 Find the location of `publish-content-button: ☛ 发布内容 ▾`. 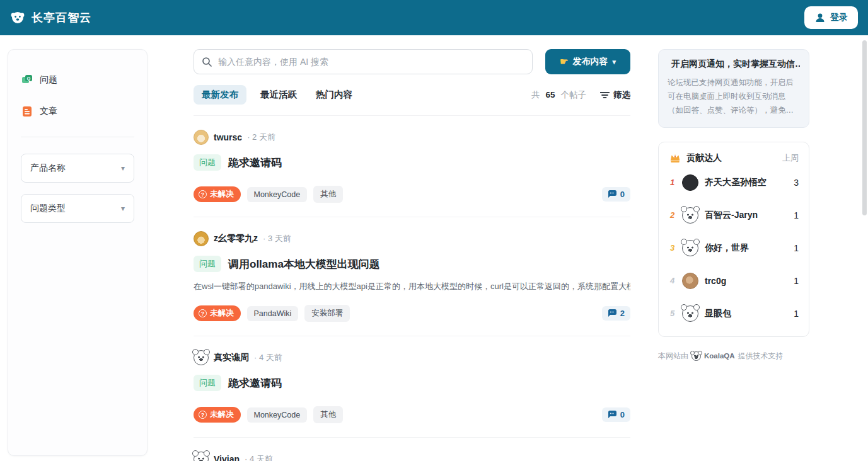

publish-content-button: ☛ 发布内容 ▾ is located at coordinates (587, 62).